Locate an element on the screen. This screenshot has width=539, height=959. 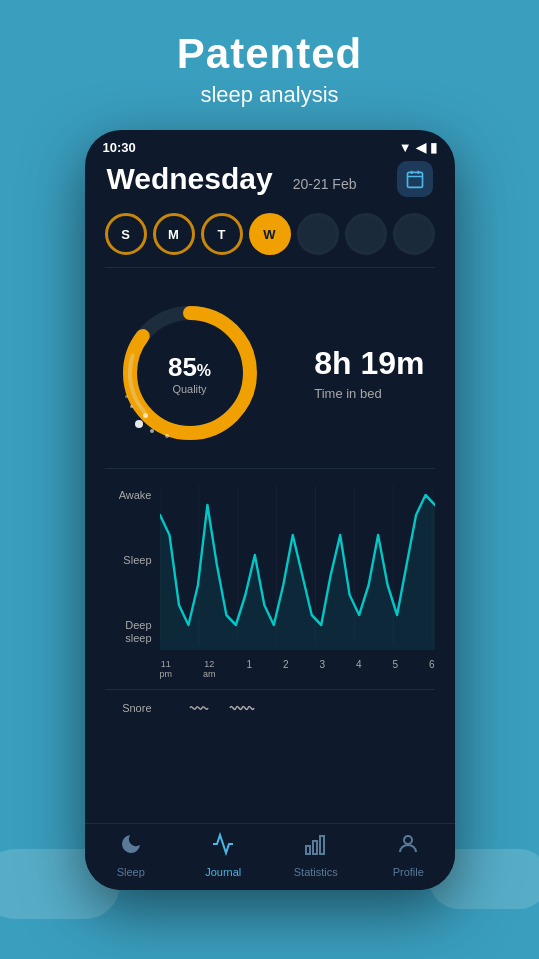
status-bar: 10:30 ▼ ◀ ▮ is located at coordinates (270, 146).